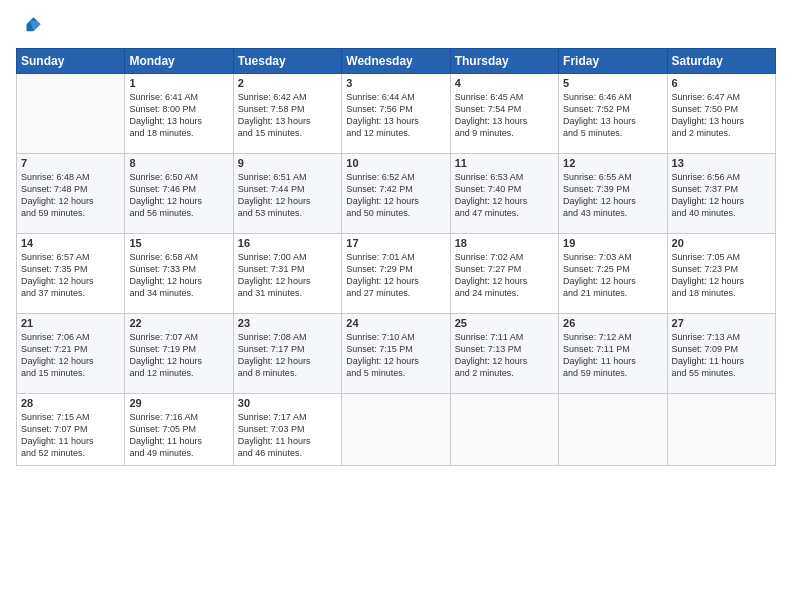 This screenshot has width=792, height=612. What do you see at coordinates (178, 196) in the screenshot?
I see `cell-content: Sunrise: 6:50 AM Sunset: 7:46 PM Dayligh…` at bounding box center [178, 196].